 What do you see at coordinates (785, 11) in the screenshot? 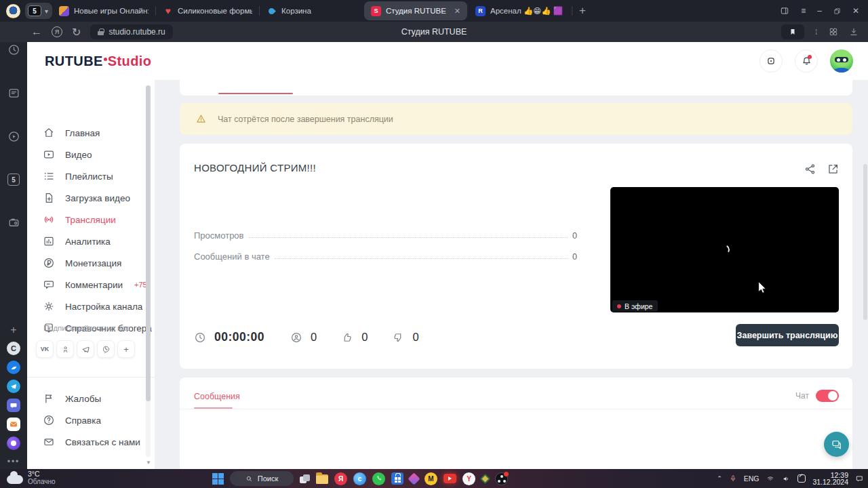
I see `side-panel-icon` at bounding box center [785, 11].